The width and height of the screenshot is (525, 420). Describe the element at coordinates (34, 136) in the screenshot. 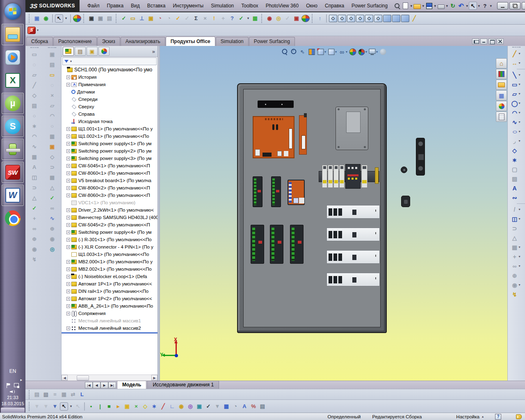

I see `toolbar-icon: ◠` at that location.